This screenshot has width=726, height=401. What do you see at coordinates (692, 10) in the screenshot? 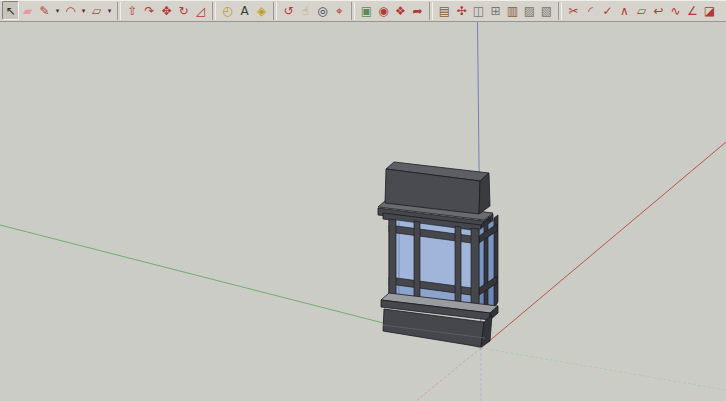
I see `angle-vertex-button: ∠` at bounding box center [692, 10].